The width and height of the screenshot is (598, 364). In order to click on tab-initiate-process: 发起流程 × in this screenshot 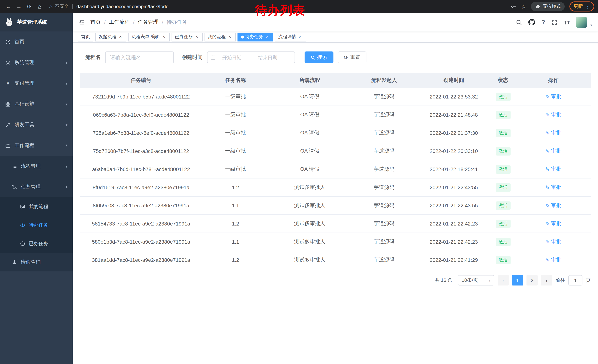, I will do `click(111, 37)`.